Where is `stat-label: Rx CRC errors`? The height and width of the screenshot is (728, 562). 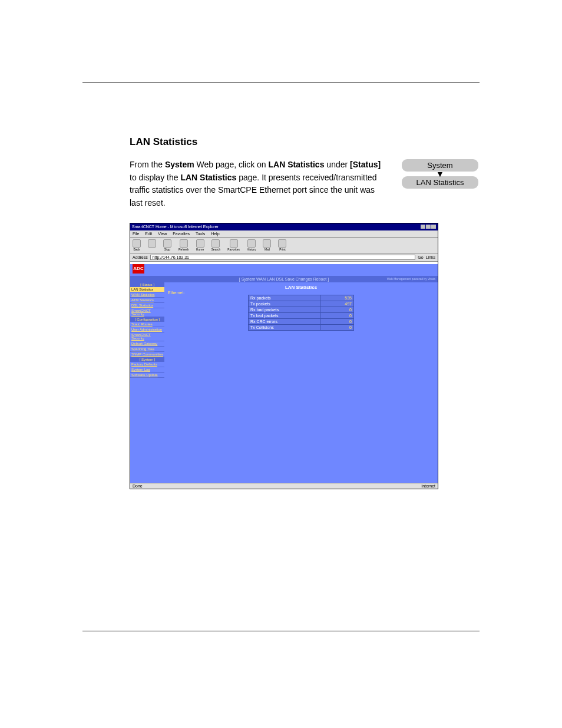
stat-label: Rx CRC errors is located at coordinates (285, 321).